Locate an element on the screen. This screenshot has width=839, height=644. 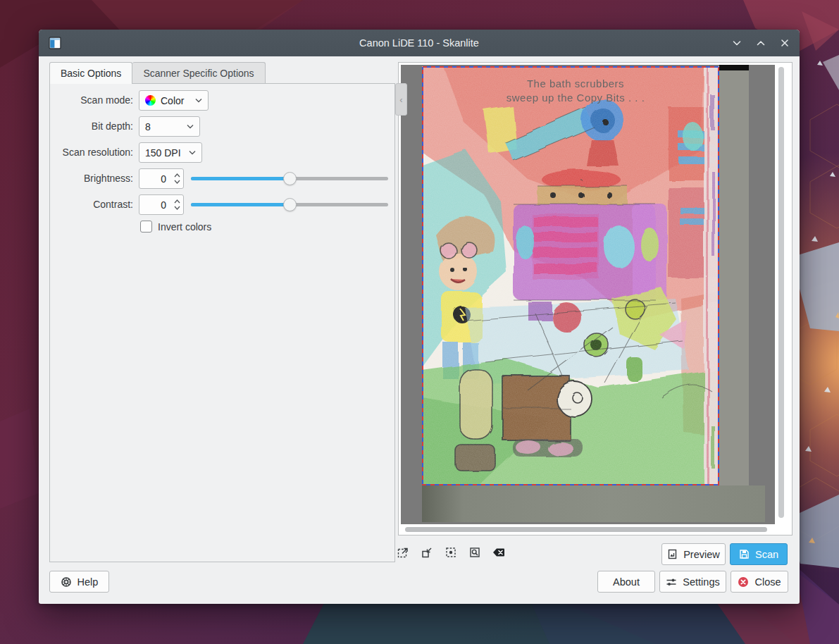
settings-button-label: Settings is located at coordinates (701, 582).